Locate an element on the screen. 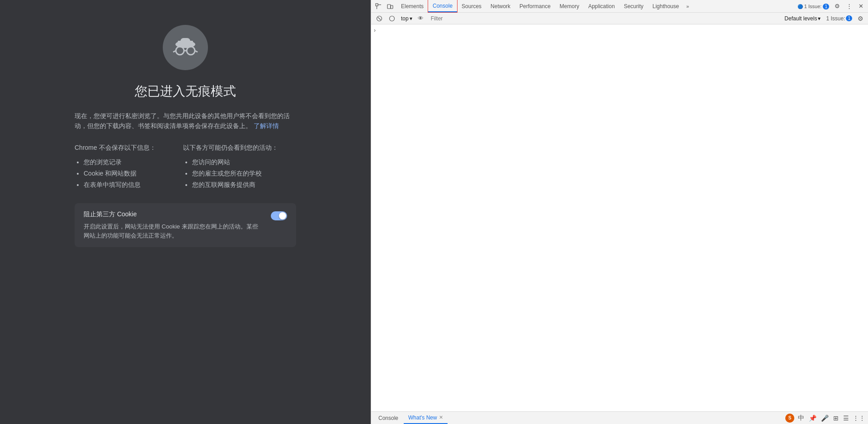 Image resolution: width=868 pixels, height=424 pixels. tab-application: Application is located at coordinates (601, 6).